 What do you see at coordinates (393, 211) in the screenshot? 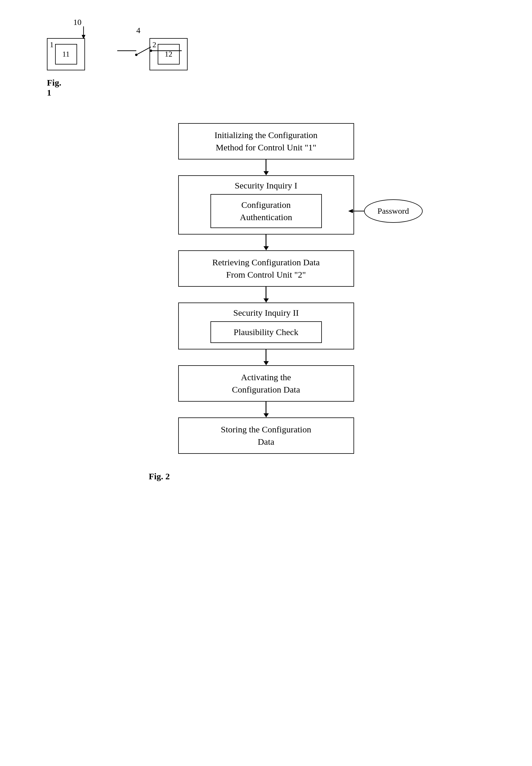
I see `password-ellipse: Password` at bounding box center [393, 211].